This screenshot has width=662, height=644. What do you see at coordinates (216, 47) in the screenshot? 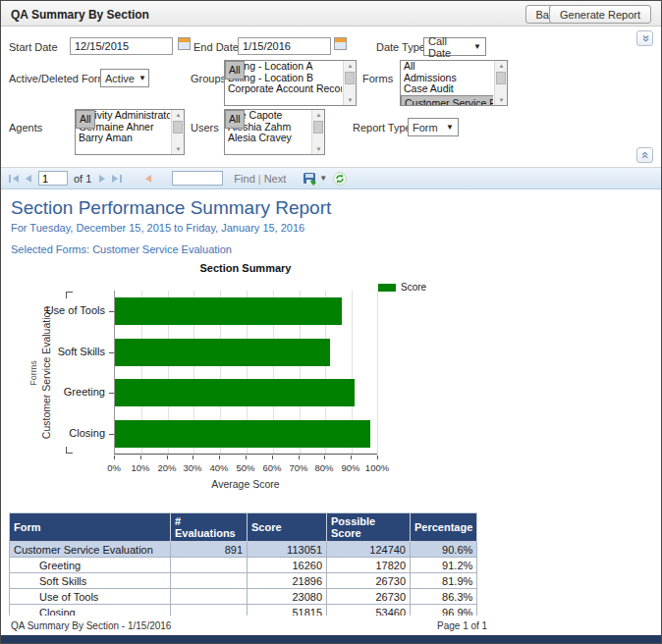
I see `end-date-label: End Date` at bounding box center [216, 47].